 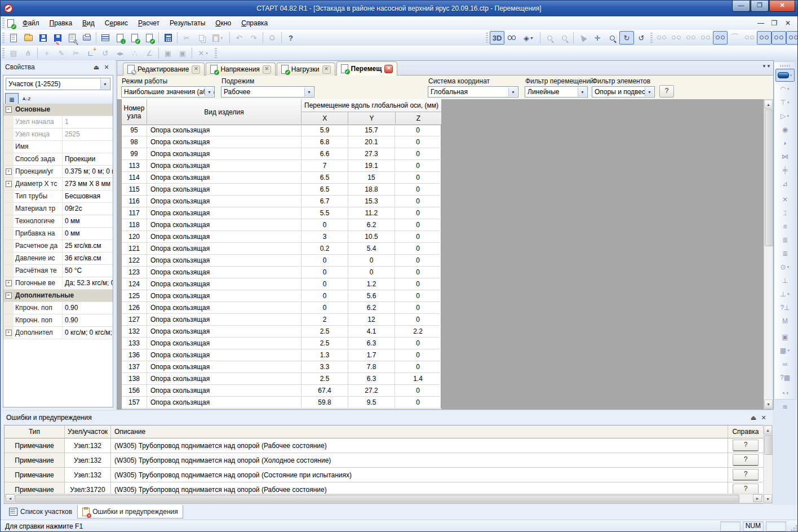 I want to click on edit-node-icon: ✎, so click(x=61, y=53).